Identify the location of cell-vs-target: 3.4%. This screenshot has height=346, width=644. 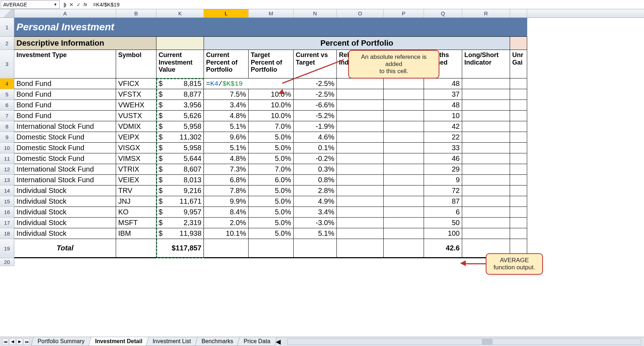
(315, 212).